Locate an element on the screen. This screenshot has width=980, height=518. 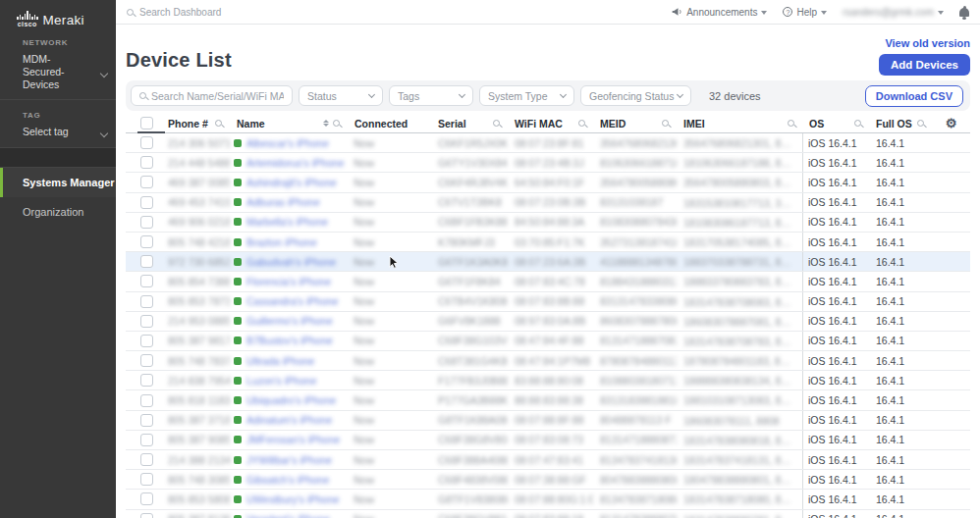
tags-filter-dropdown: Tags is located at coordinates (431, 96).